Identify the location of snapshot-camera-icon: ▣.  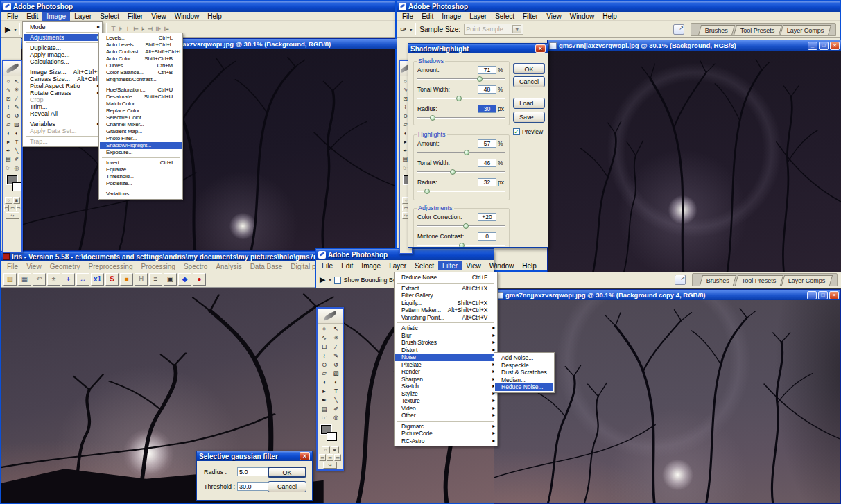
(171, 279).